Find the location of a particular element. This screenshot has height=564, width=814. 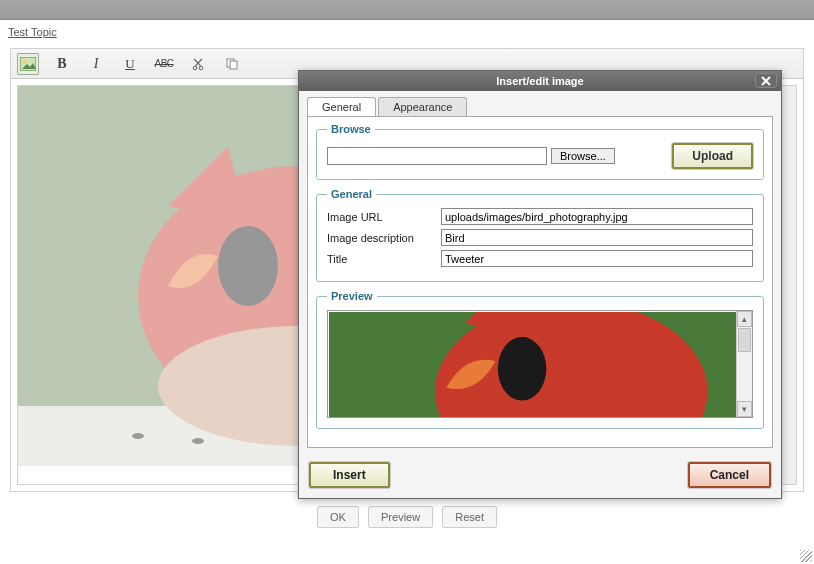

image-desc-label: Image description is located at coordinates (384, 238).